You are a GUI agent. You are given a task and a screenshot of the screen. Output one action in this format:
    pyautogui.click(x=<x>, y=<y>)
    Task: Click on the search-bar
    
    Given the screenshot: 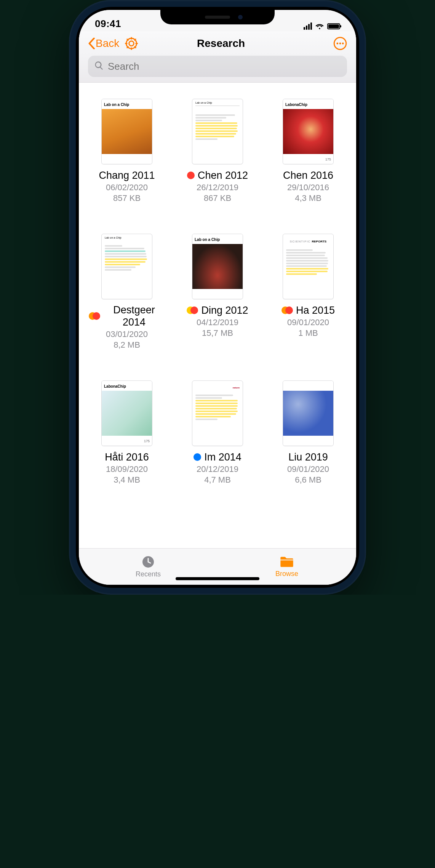 What is the action you would take?
    pyautogui.click(x=218, y=69)
    